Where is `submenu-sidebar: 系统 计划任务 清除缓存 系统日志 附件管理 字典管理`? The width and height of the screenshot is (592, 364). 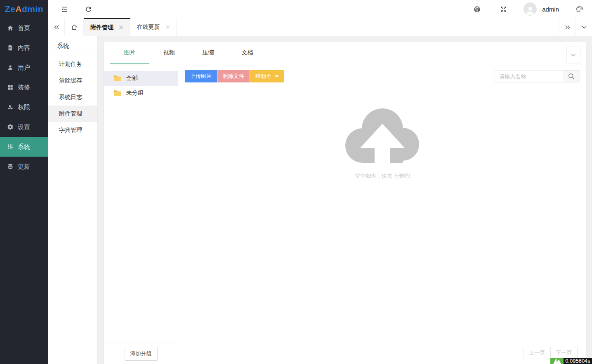
submenu-sidebar: 系统 计划任务 清除缓存 系统日志 附件管理 字典管理 is located at coordinates (73, 200).